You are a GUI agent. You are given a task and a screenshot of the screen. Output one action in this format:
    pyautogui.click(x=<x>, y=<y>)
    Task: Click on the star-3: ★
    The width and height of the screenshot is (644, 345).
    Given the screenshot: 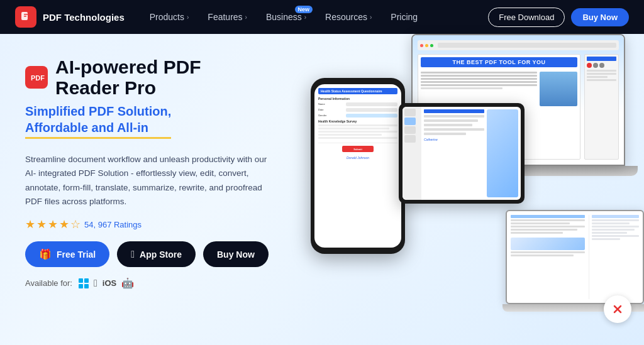 What is the action you would take?
    pyautogui.click(x=53, y=224)
    